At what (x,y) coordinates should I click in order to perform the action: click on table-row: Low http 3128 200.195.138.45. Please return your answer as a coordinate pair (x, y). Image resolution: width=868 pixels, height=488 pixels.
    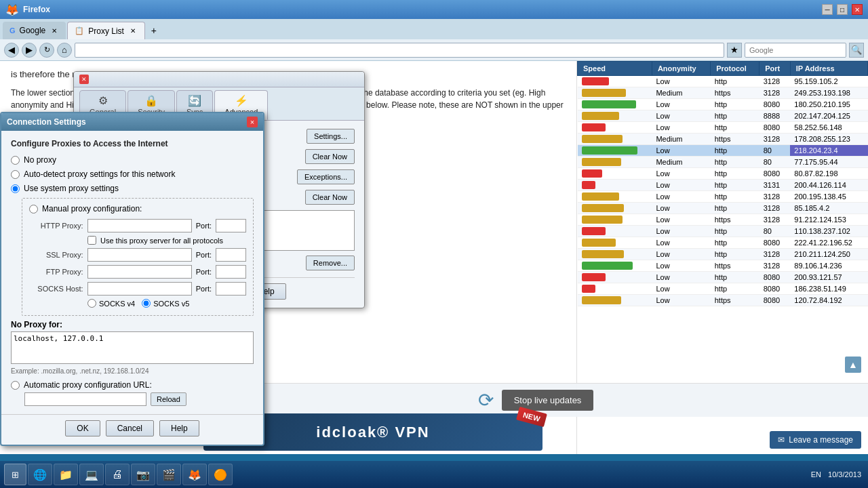
    Looking at the image, I should click on (723, 197).